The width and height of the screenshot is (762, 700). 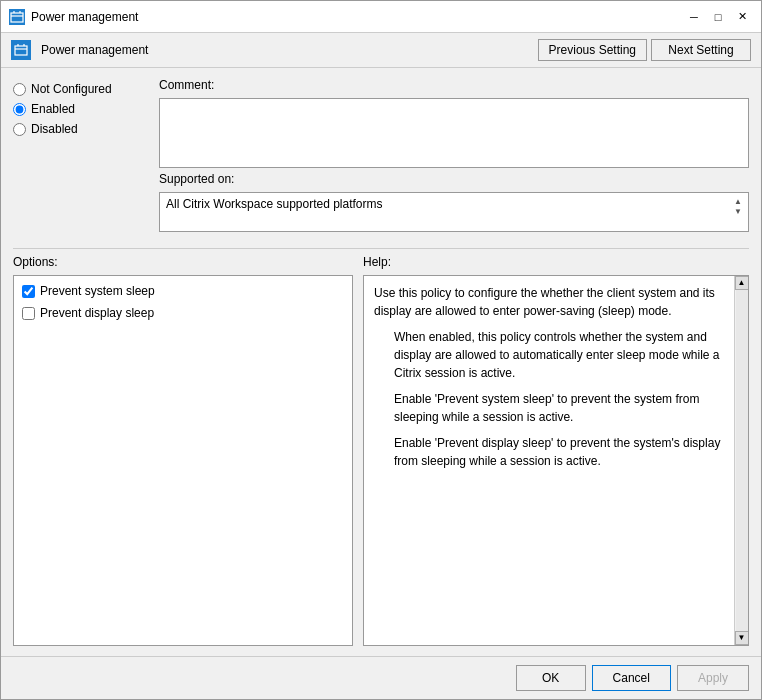 I want to click on title-bar-controls: ─ □ ✕, so click(x=718, y=17).